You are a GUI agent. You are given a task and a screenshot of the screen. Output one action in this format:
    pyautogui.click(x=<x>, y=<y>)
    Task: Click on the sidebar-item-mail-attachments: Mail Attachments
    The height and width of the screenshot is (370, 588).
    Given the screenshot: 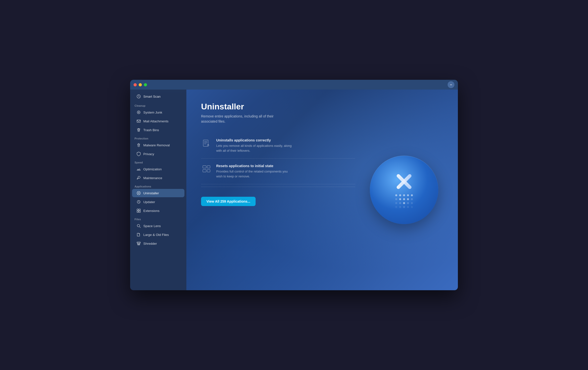 What is the action you would take?
    pyautogui.click(x=158, y=121)
    